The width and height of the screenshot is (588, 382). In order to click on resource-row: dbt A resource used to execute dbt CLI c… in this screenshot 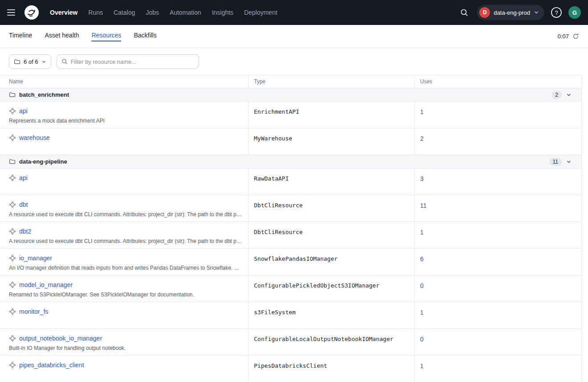, I will do `click(290, 209)`.